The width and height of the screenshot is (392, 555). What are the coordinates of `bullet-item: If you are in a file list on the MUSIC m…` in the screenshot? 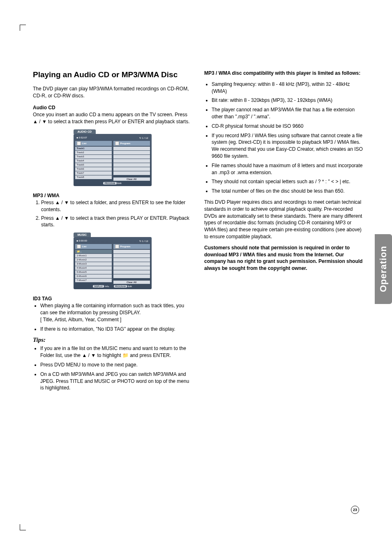 It's located at (116, 352).